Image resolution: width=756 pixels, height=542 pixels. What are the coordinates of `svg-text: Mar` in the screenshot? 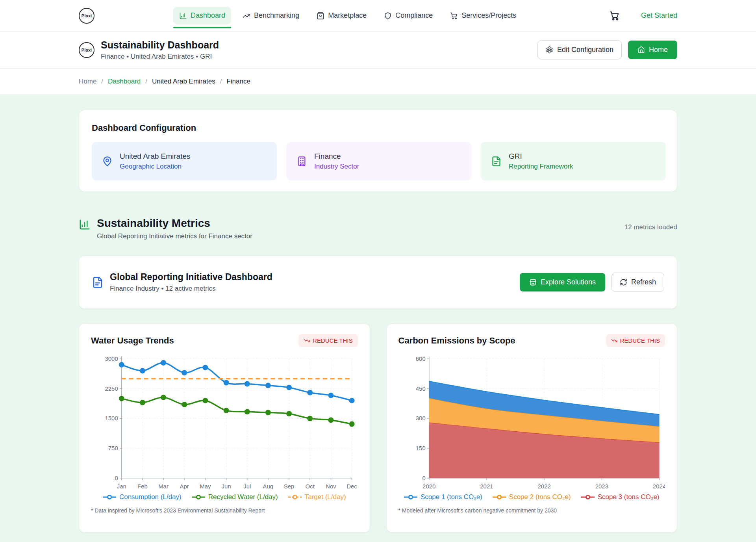 It's located at (163, 486).